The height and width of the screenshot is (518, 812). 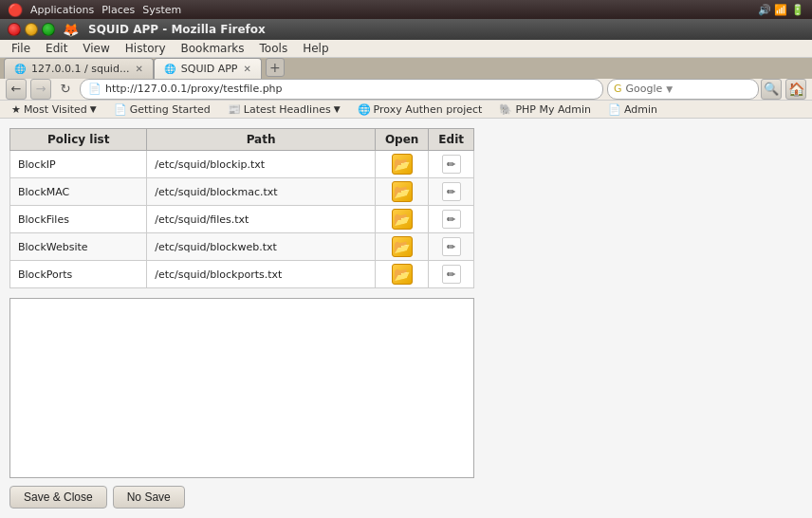 What do you see at coordinates (59, 497) in the screenshot?
I see `save-close-button: Save & Close` at bounding box center [59, 497].